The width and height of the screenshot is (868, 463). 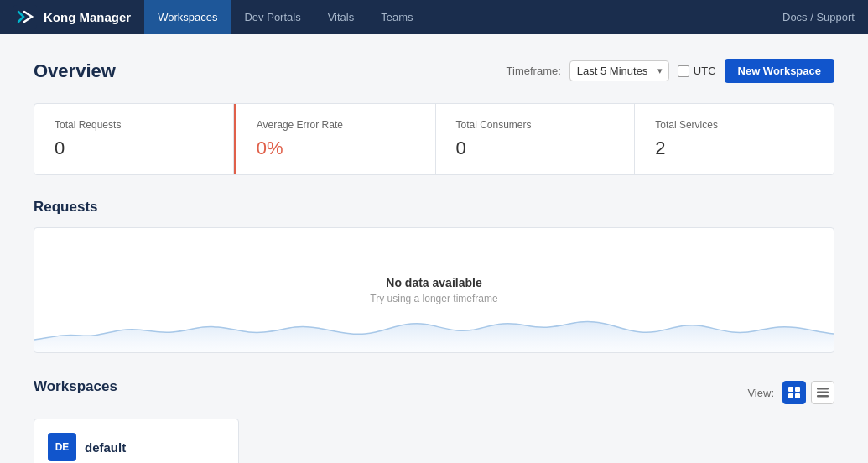 What do you see at coordinates (87, 17) in the screenshot?
I see `brand-text: Kong Manager` at bounding box center [87, 17].